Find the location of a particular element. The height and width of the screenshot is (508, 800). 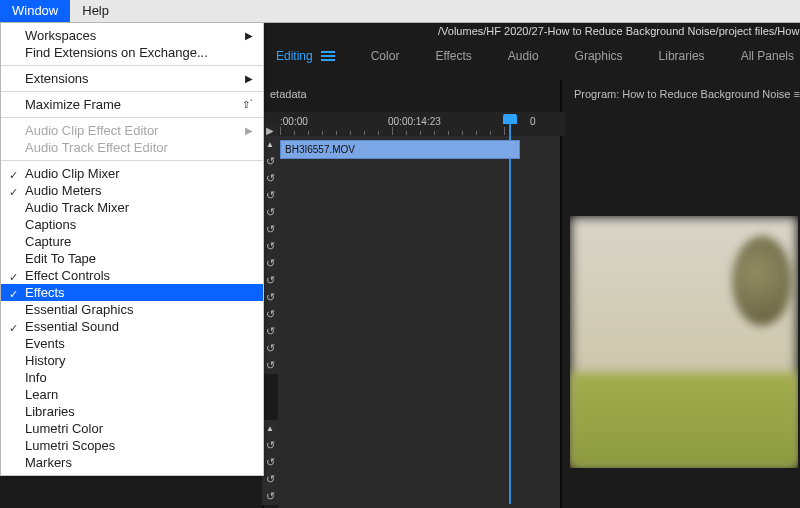

preview-grass is located at coordinates (684, 420).